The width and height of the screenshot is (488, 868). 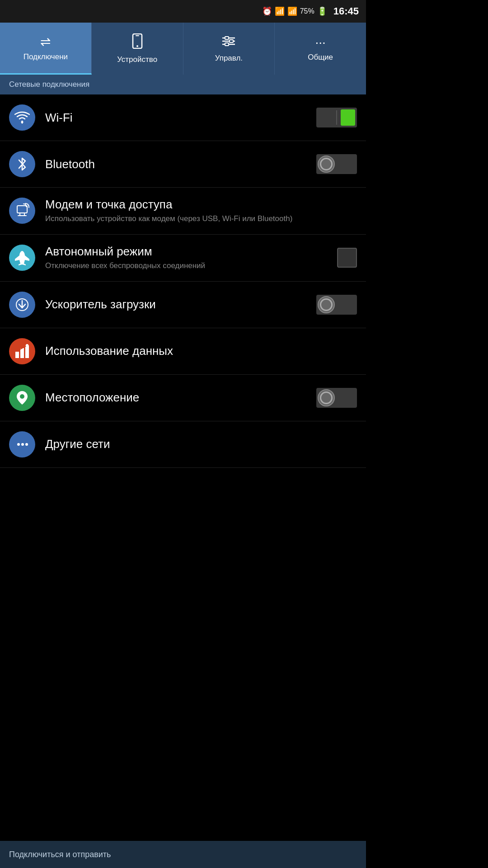 I want to click on settings-item-data: Использование данных, so click(x=183, y=352).